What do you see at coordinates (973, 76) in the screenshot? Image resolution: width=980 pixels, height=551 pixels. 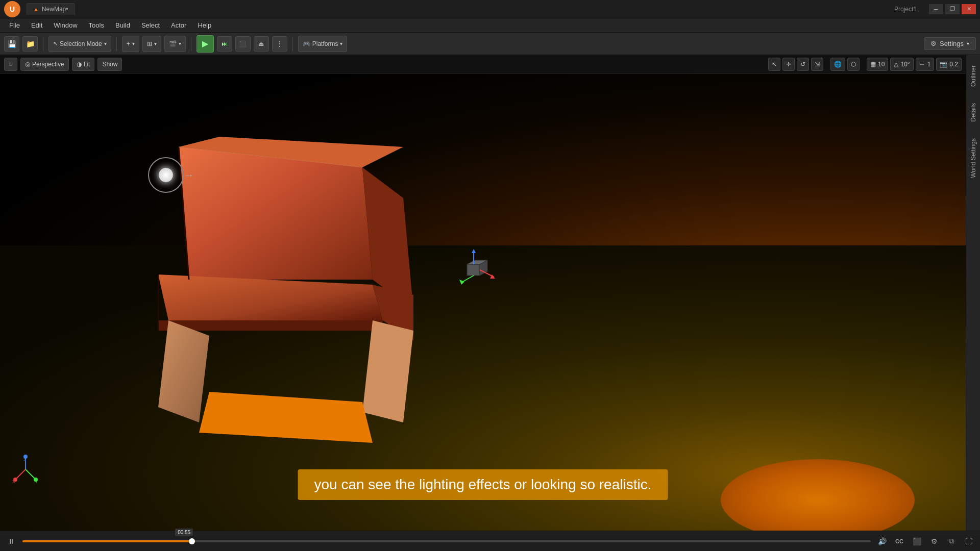 I see `outliner-panel-tab: Outliner` at bounding box center [973, 76].